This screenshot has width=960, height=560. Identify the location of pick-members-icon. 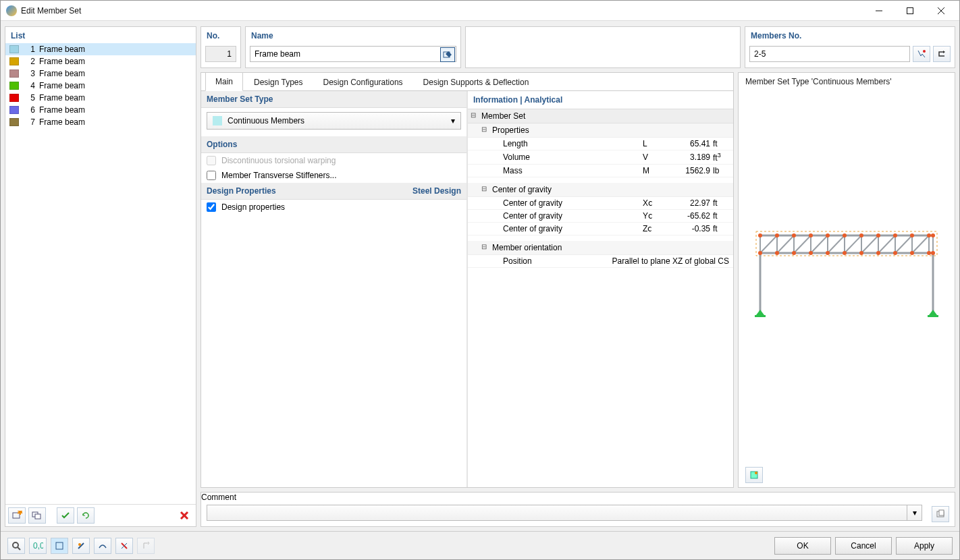
(922, 54).